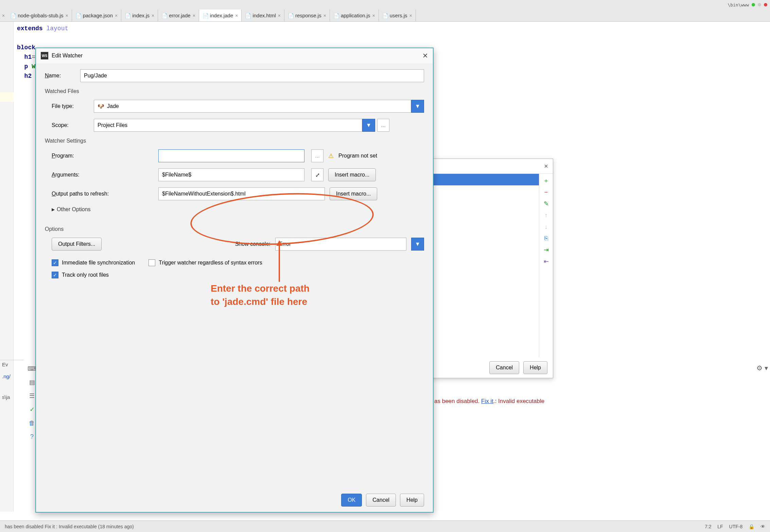 The height and width of the screenshot is (532, 770). Describe the element at coordinates (40, 16) in the screenshot. I see `tab-label: node-globals-stub.js` at that location.